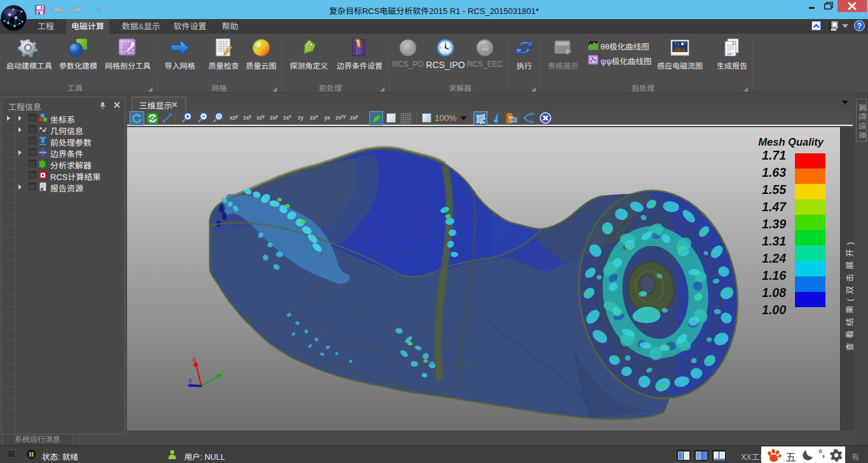 Image resolution: width=868 pixels, height=463 pixels. Describe the element at coordinates (774, 241) in the screenshot. I see `svg-text: 1.31` at that location.